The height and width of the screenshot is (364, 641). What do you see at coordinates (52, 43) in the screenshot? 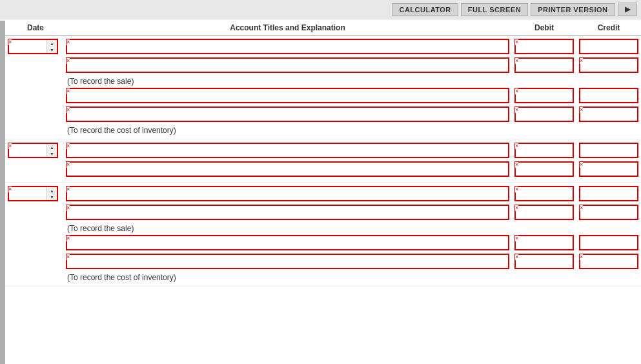
I see `spinner-up-1: ▲` at bounding box center [52, 43].